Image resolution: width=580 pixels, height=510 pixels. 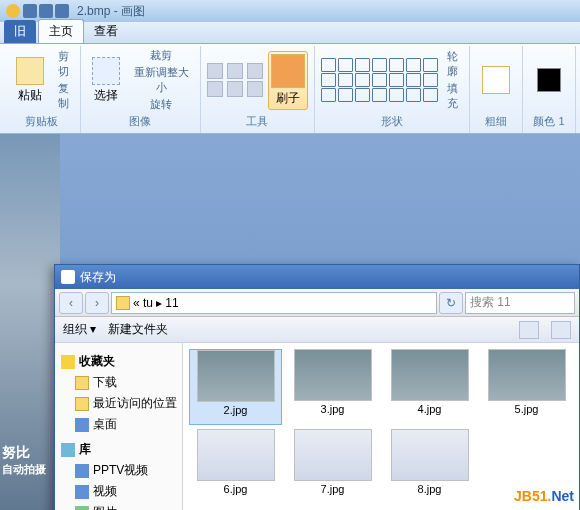 What do you see at coordinates (392, 90) in the screenshot?
I see `group-shapes: 轮廓 填充 形状` at bounding box center [392, 90].